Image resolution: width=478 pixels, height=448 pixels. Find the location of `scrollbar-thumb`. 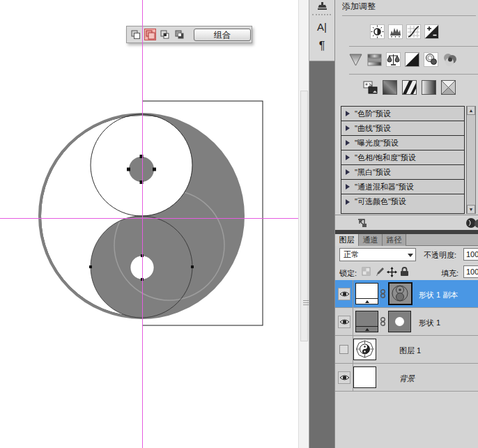

scrollbar-thumb is located at coordinates (304, 216).